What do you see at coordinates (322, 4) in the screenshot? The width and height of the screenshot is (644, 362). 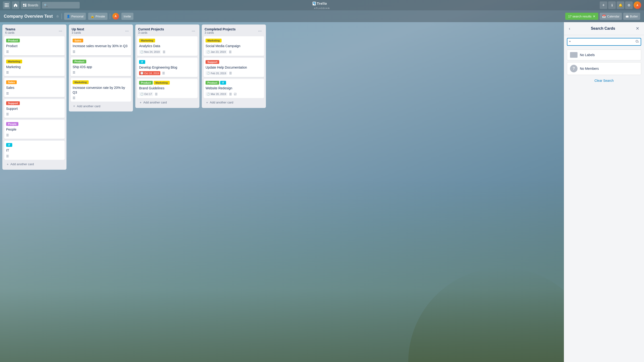 I see `svg-text: Trello` at bounding box center [322, 4].